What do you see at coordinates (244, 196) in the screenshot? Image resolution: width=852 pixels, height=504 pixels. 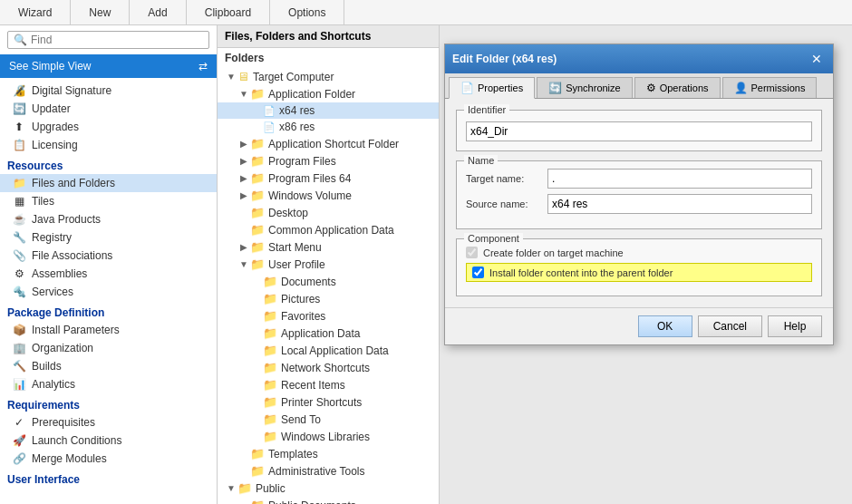 I see `toggle-windows-volume: ▶` at bounding box center [244, 196].